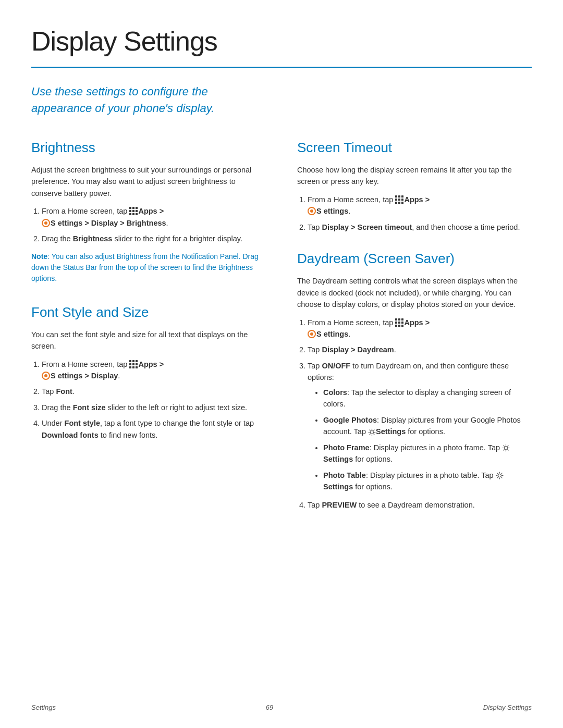  I want to click on apps-label-d1: Apps >, so click(417, 323).